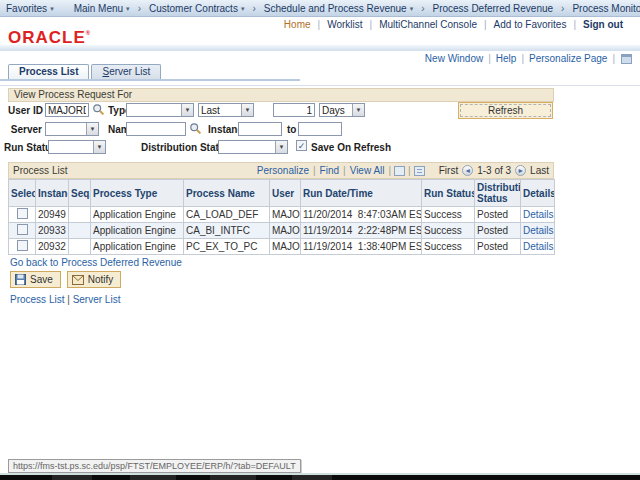  Describe the element at coordinates (538, 194) in the screenshot. I see `col-details: Details` at that location.